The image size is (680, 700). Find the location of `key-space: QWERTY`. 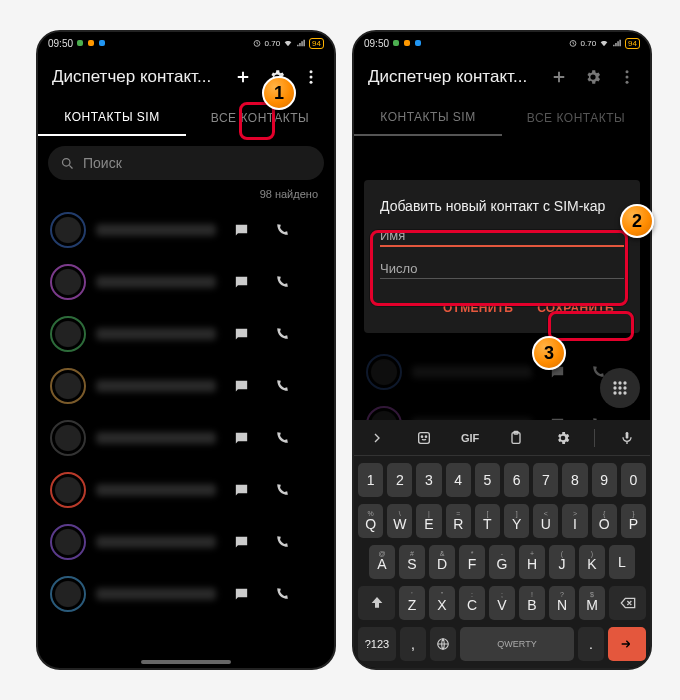

key-space: QWERTY is located at coordinates (517, 644).